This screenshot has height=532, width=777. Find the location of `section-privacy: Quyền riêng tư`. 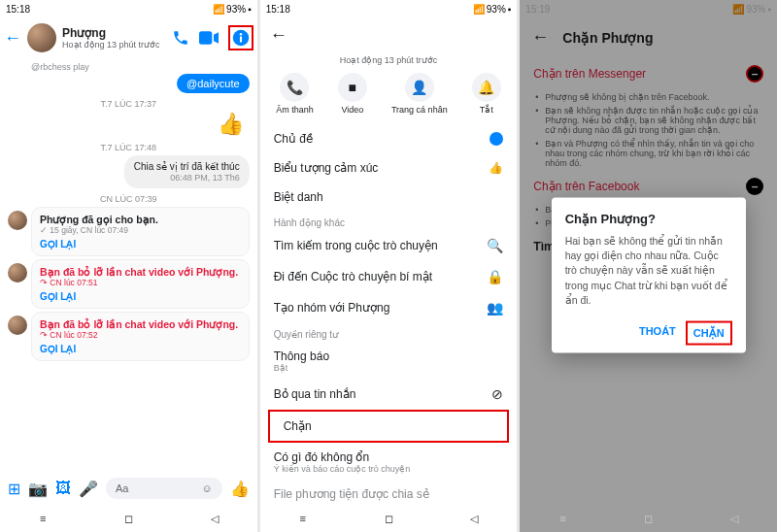

section-privacy: Quyền riêng tư is located at coordinates (388, 332).